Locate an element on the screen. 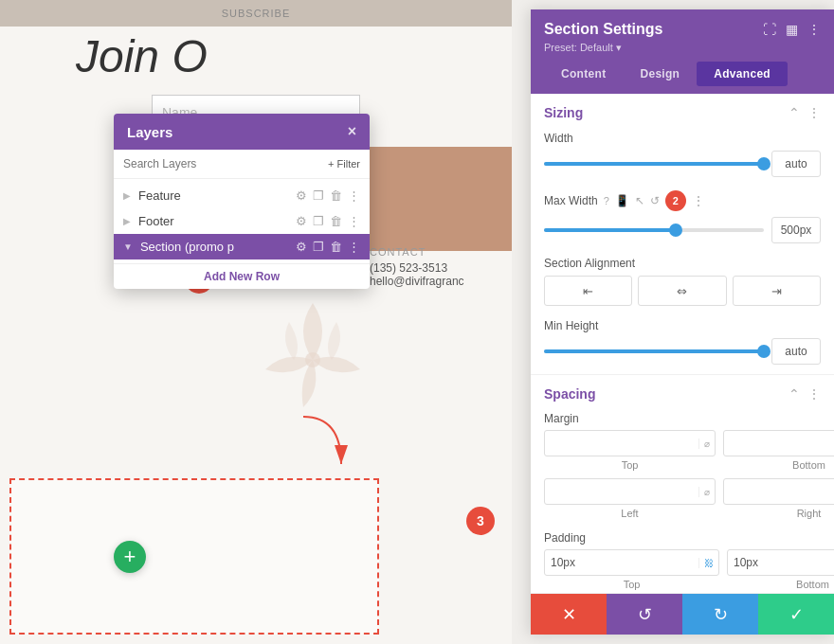 The image size is (834, 644). width-label: Width is located at coordinates (682, 138).